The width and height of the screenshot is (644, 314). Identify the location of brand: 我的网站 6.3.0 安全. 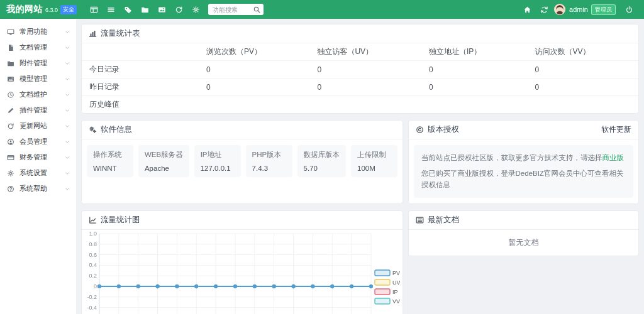
(42, 9).